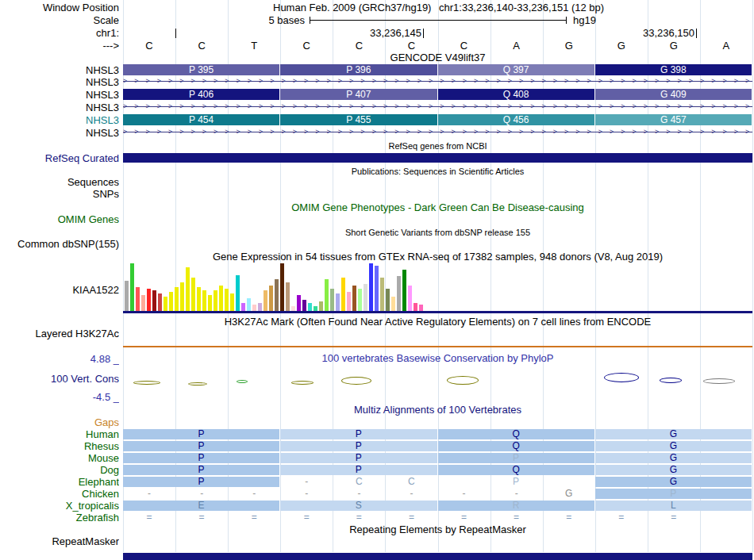 Image resolution: width=754 pixels, height=560 pixels. What do you see at coordinates (202, 70) in the screenshot?
I see `codon-block: P 395` at bounding box center [202, 70].